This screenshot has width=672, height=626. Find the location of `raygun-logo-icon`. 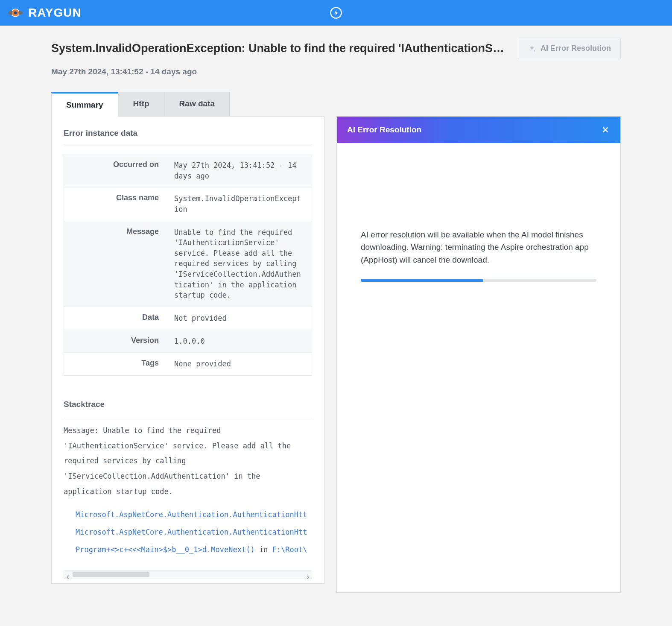

raygun-logo-icon is located at coordinates (15, 13).